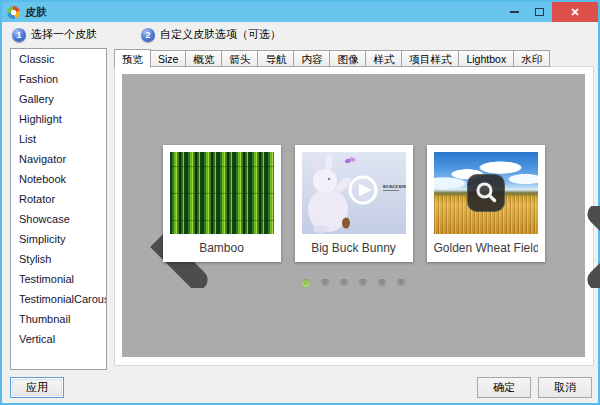 The image size is (600, 405). What do you see at coordinates (58, 259) in the screenshot?
I see `skin-item-stylish: Stylish` at bounding box center [58, 259].